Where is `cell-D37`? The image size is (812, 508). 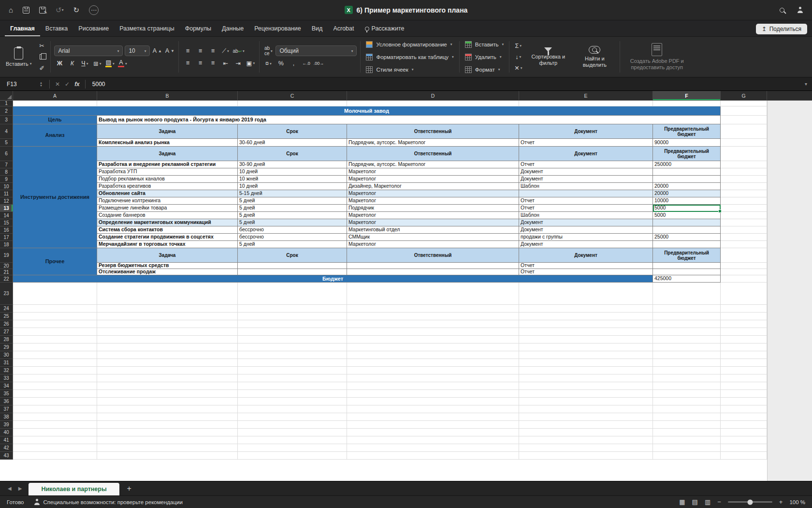
cell-D37 is located at coordinates (433, 409).